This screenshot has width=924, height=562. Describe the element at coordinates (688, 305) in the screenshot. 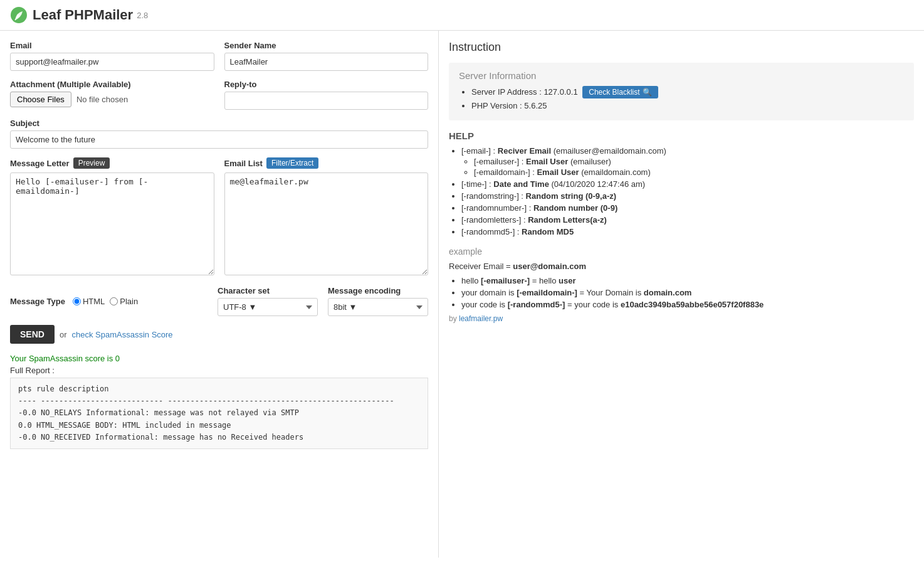

I see `example-item-randommd5: your code is [-randommd5-] = your code i…` at that location.